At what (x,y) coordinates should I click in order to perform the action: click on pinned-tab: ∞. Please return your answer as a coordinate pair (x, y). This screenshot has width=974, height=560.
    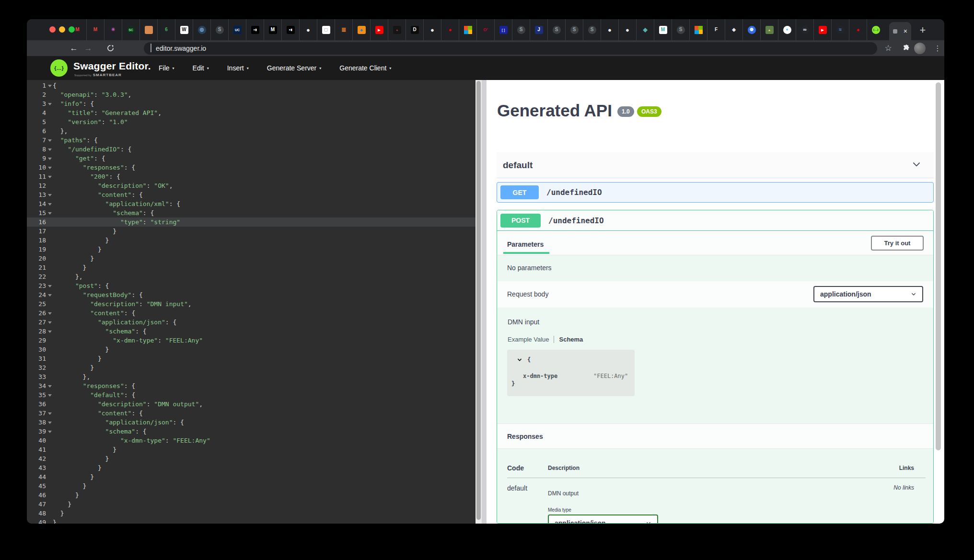
    Looking at the image, I should click on (804, 30).